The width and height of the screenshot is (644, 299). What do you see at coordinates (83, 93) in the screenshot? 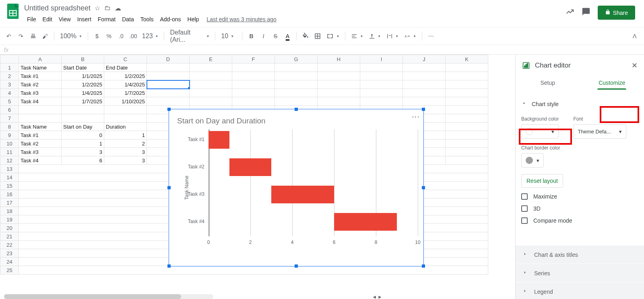
I see `cell: 1/4/2025` at bounding box center [83, 93].